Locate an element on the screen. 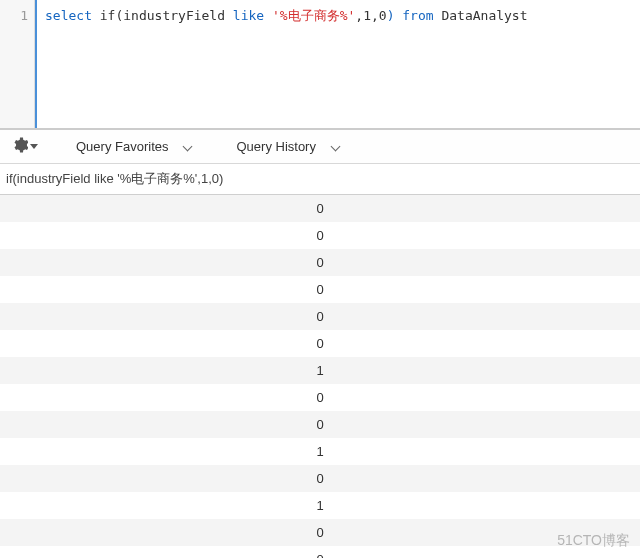 The height and width of the screenshot is (558, 640). code-args: ,1,0 is located at coordinates (370, 16).